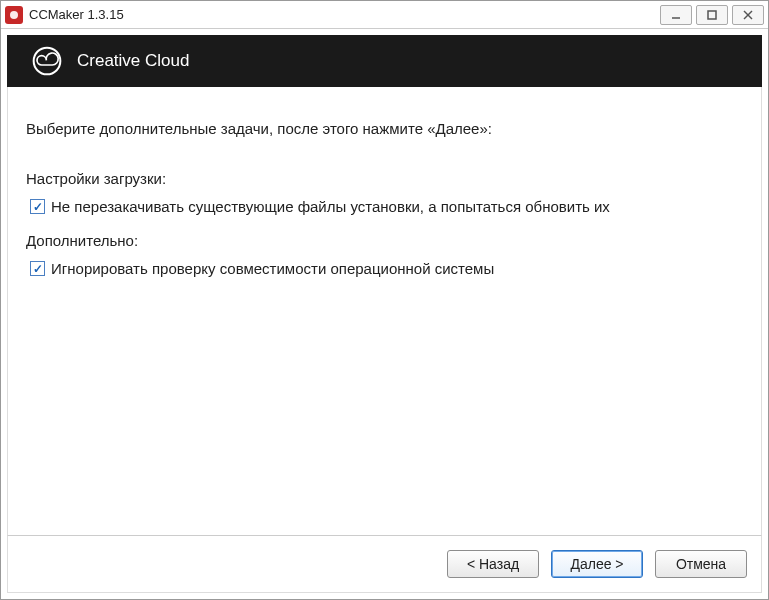  I want to click on header-title: Creative Cloud, so click(133, 61).